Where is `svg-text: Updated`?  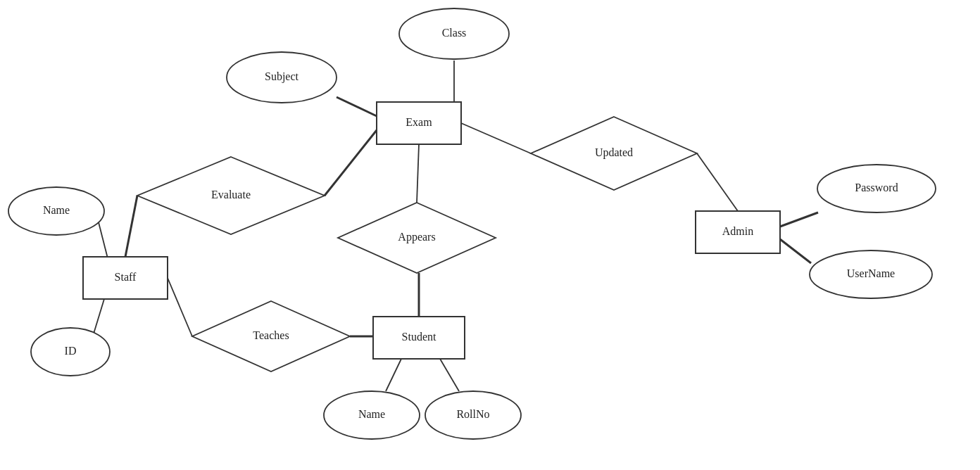
svg-text: Updated is located at coordinates (614, 153).